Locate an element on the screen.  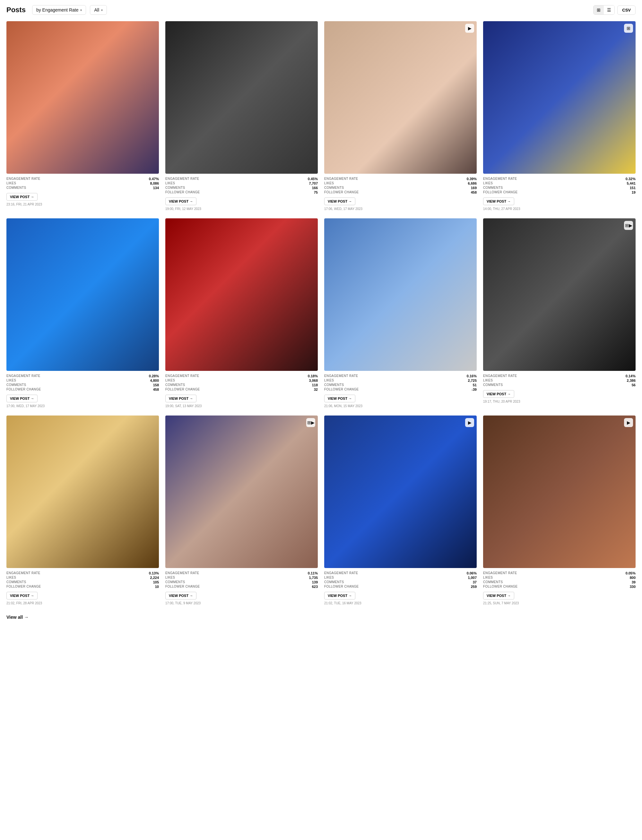
stat-row-comments: COMMENTS39 is located at coordinates (559, 582).